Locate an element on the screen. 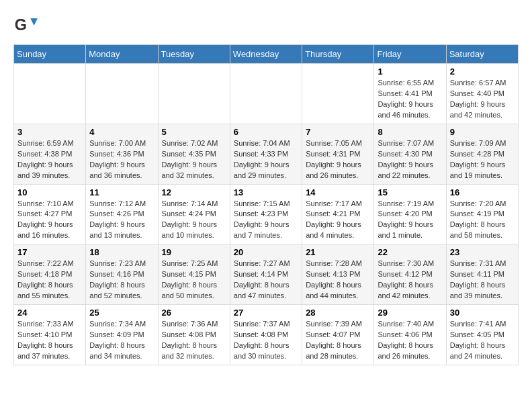 The width and height of the screenshot is (532, 411). weekday-header: Tuesday is located at coordinates (193, 54).